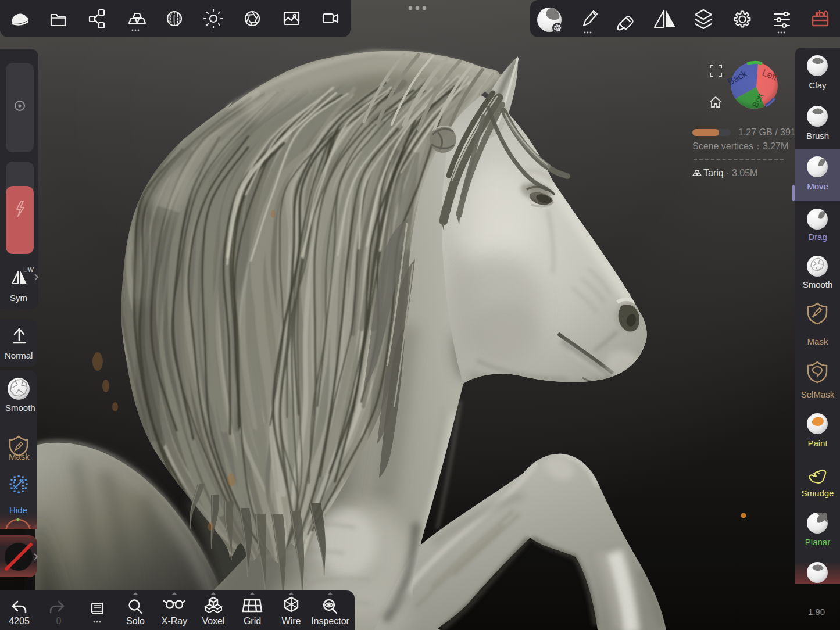 The width and height of the screenshot is (840, 630). Describe the element at coordinates (19, 298) in the screenshot. I see `svg-text: Sym` at that location.